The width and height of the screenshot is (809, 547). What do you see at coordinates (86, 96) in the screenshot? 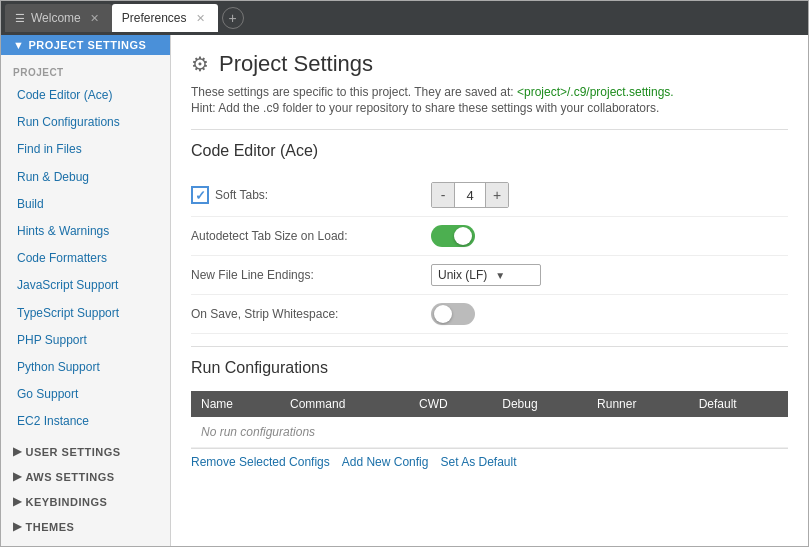
I see `sidebar-item-code-editor: Code Editor (Ace)` at bounding box center [86, 96].